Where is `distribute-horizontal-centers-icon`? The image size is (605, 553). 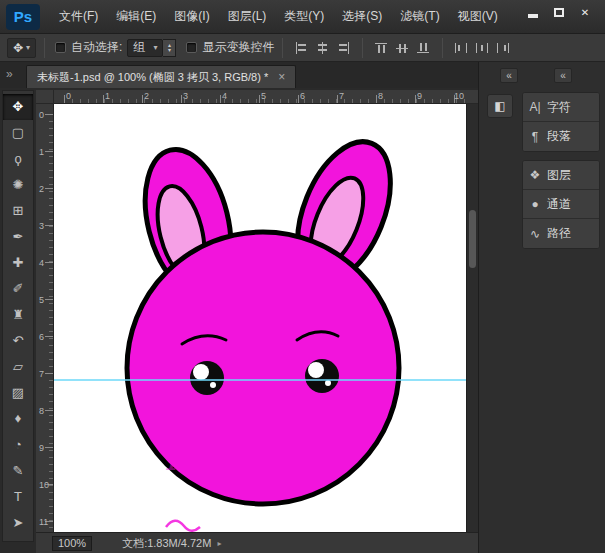 distribute-horizontal-centers-icon is located at coordinates (482, 48).